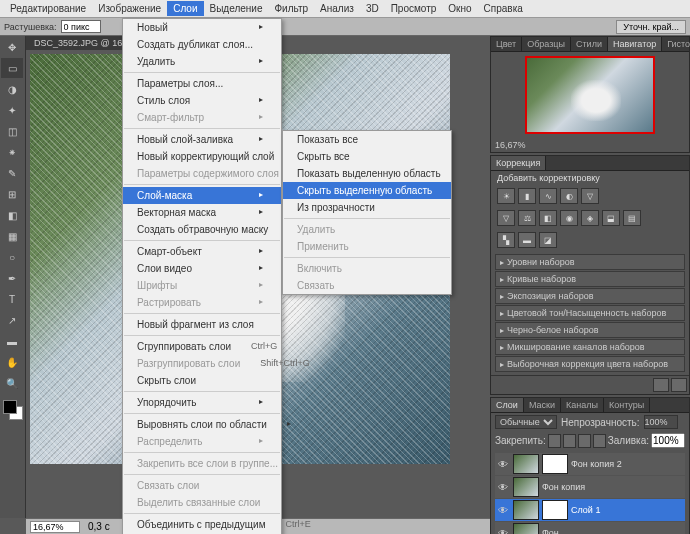 This screenshot has width=690, height=534. Describe the element at coordinates (12, 236) in the screenshot. I see `gradient-tool: ▦` at that location.